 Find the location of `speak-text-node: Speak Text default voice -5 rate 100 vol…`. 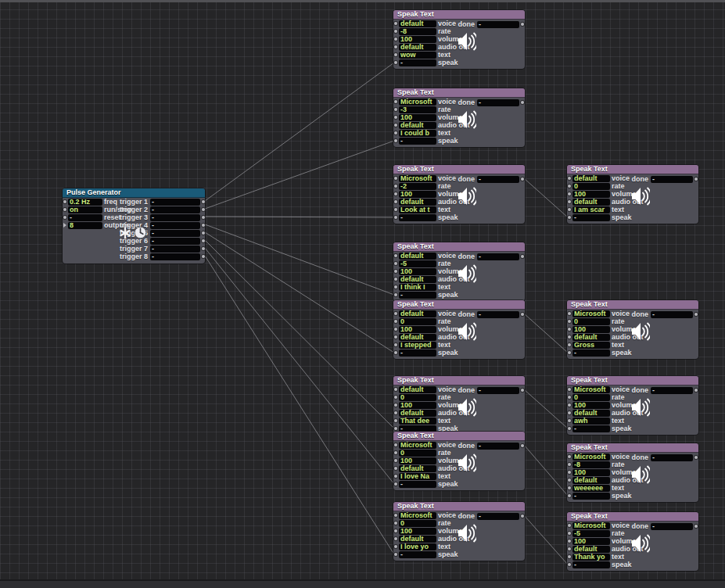

speak-text-node: Speak Text default voice -5 rate 100 vol… is located at coordinates (459, 272).